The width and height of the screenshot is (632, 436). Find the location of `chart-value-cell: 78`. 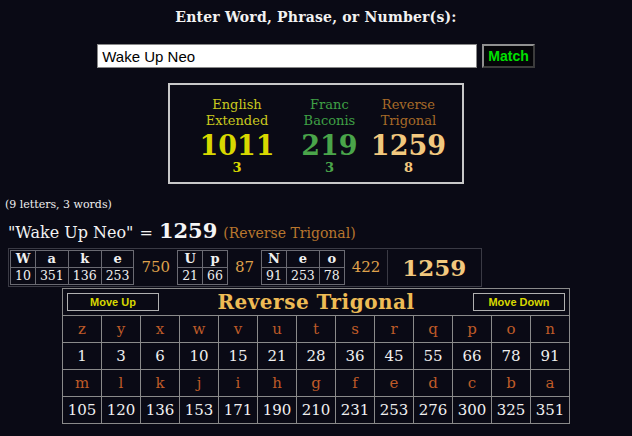

chart-value-cell: 78 is located at coordinates (512, 356).